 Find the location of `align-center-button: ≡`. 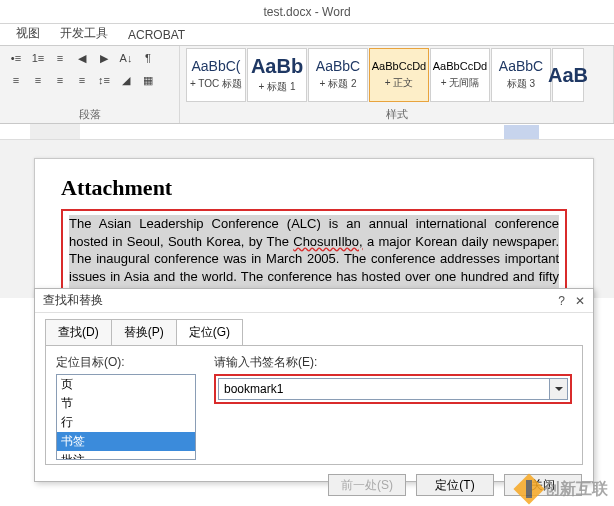

align-center-button: ≡ is located at coordinates (38, 80).